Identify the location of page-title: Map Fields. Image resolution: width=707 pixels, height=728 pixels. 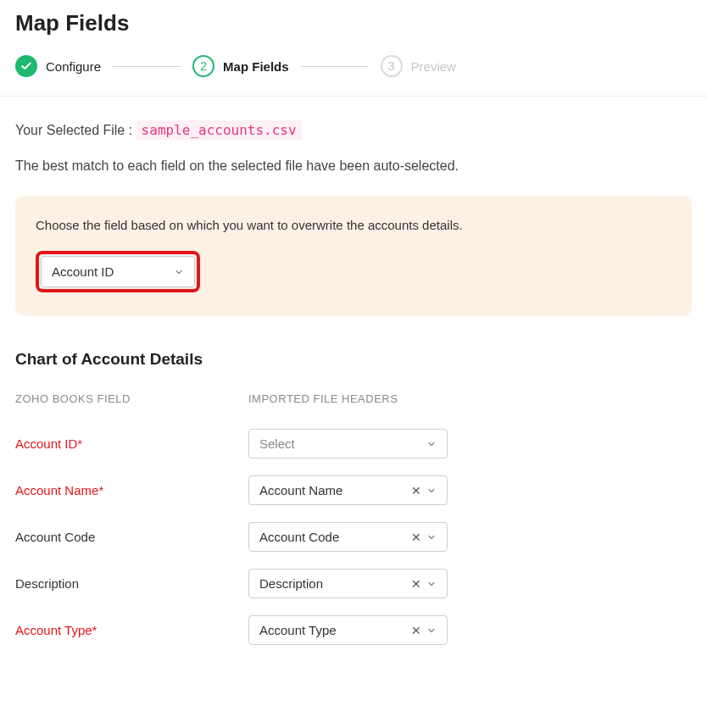
(354, 24).